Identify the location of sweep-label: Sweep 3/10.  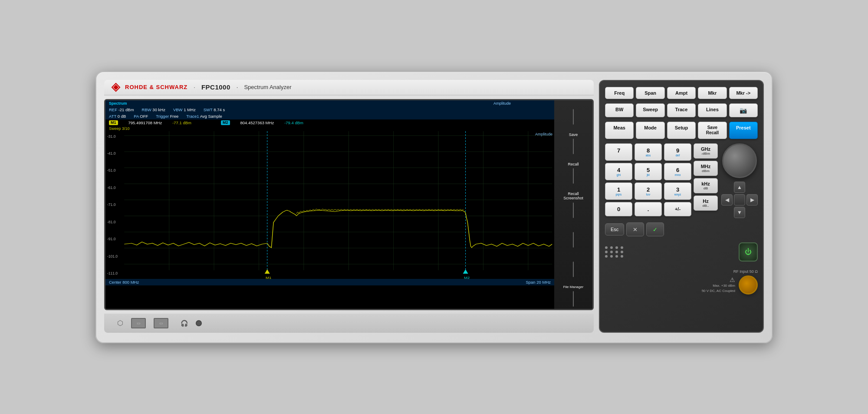
(330, 129).